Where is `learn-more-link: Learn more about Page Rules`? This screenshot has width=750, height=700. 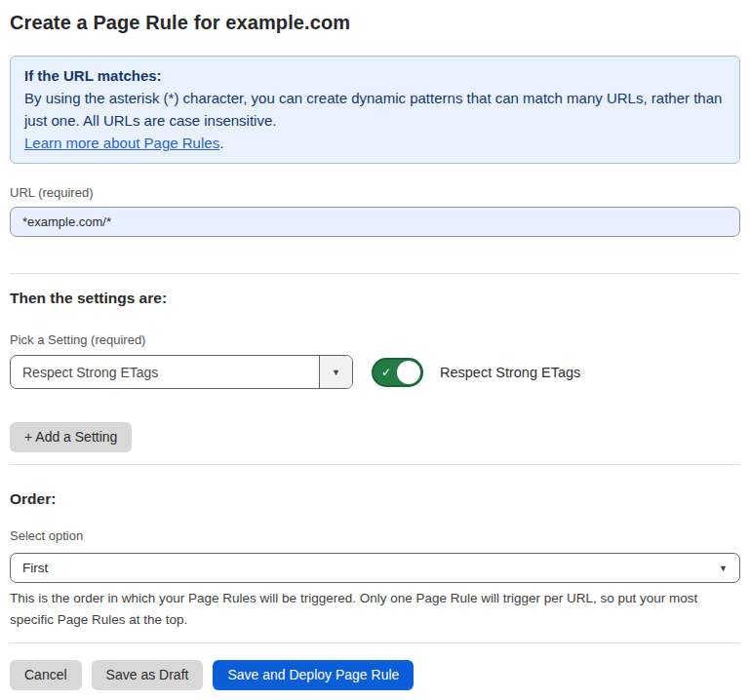
learn-more-link: Learn more about Page Rules is located at coordinates (122, 142).